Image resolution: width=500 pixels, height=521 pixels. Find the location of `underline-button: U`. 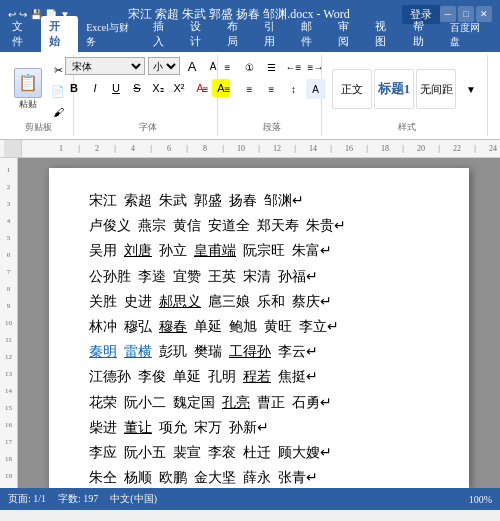

underline-button: U is located at coordinates (116, 88).